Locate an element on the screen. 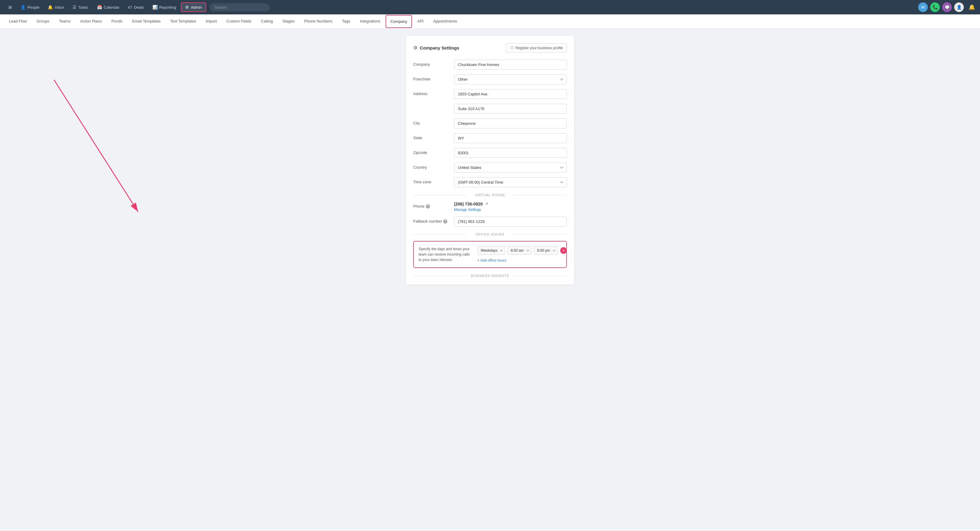 This screenshot has height=531, width=980. franchise-row: Franchise Other is located at coordinates (490, 79).